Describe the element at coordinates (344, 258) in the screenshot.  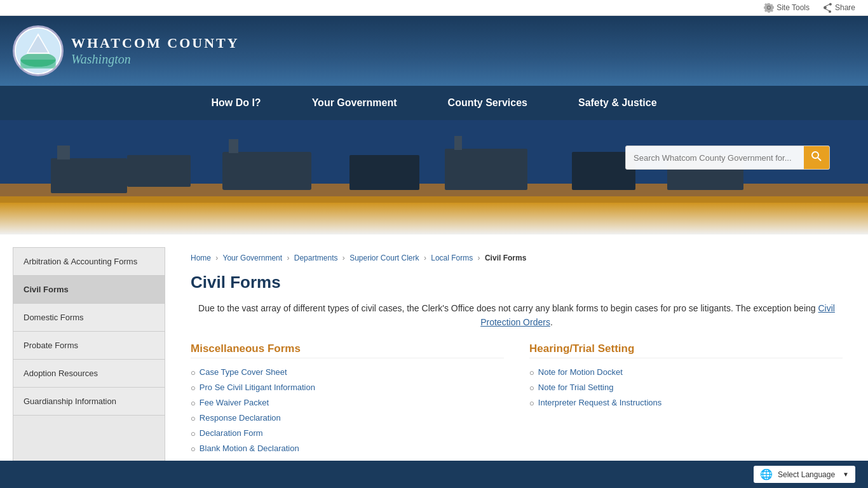
I see `breadcrumb-sep-3: ›` at that location.